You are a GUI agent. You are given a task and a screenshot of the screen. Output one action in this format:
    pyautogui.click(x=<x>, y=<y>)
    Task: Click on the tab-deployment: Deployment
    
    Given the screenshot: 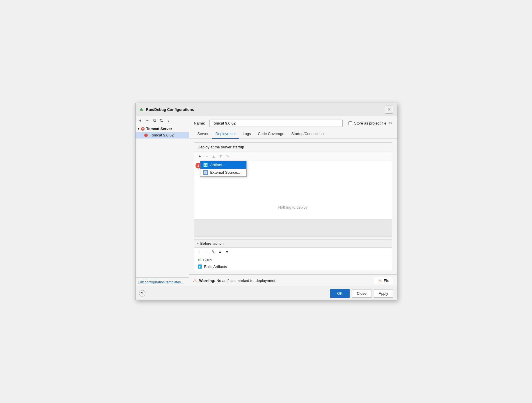 What is the action you would take?
    pyautogui.click(x=226, y=134)
    